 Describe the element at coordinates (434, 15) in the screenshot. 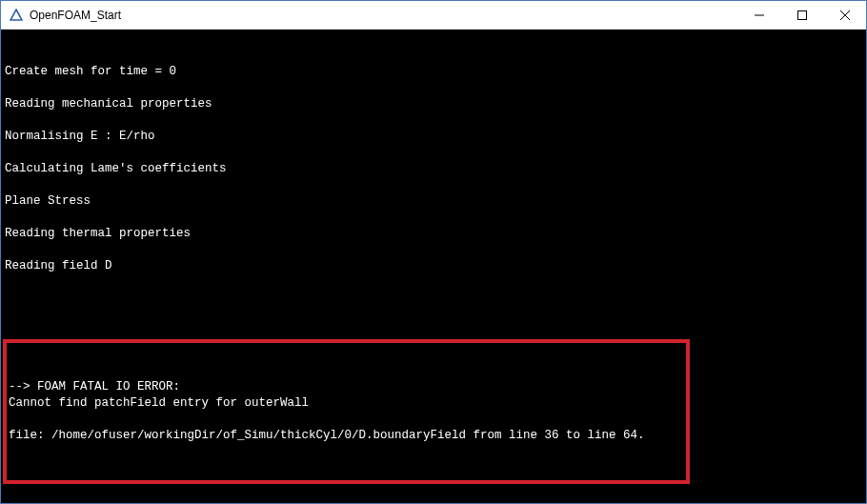

I see `titlebar: OpenFOAM_Start` at that location.